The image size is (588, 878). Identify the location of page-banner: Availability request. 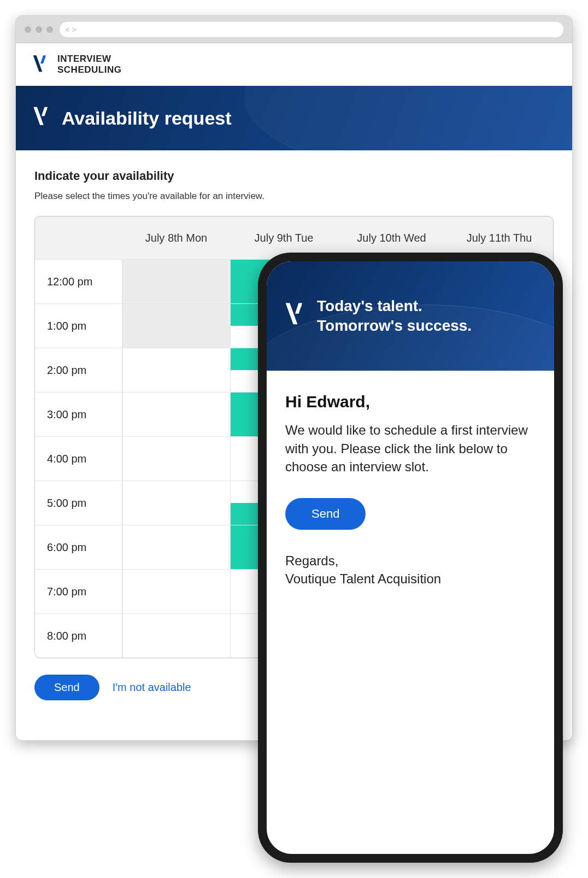
(294, 118).